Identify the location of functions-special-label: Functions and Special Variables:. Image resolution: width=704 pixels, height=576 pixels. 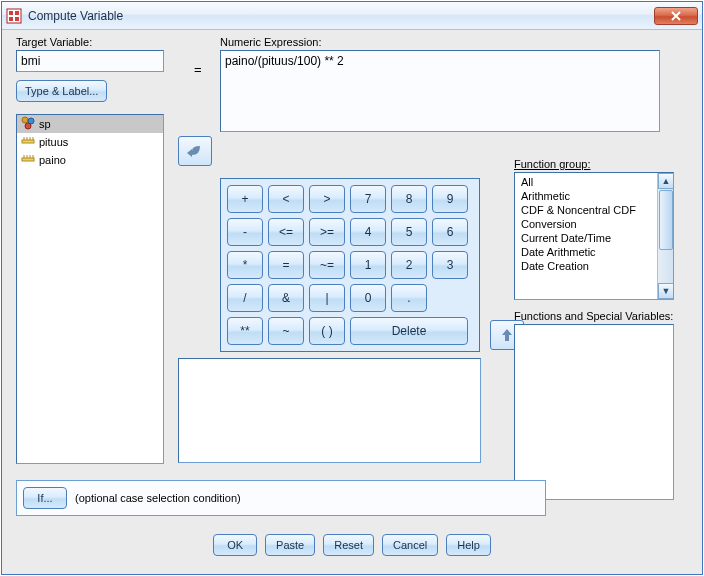
(594, 316).